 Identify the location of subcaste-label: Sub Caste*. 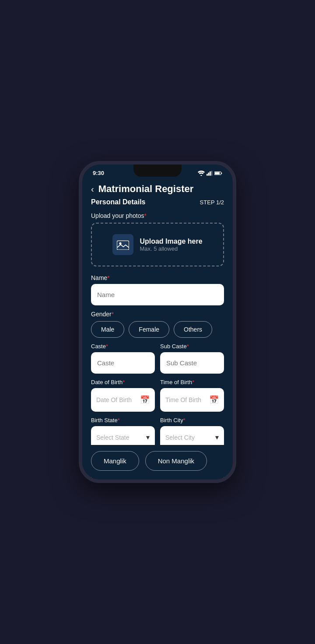
(192, 346).